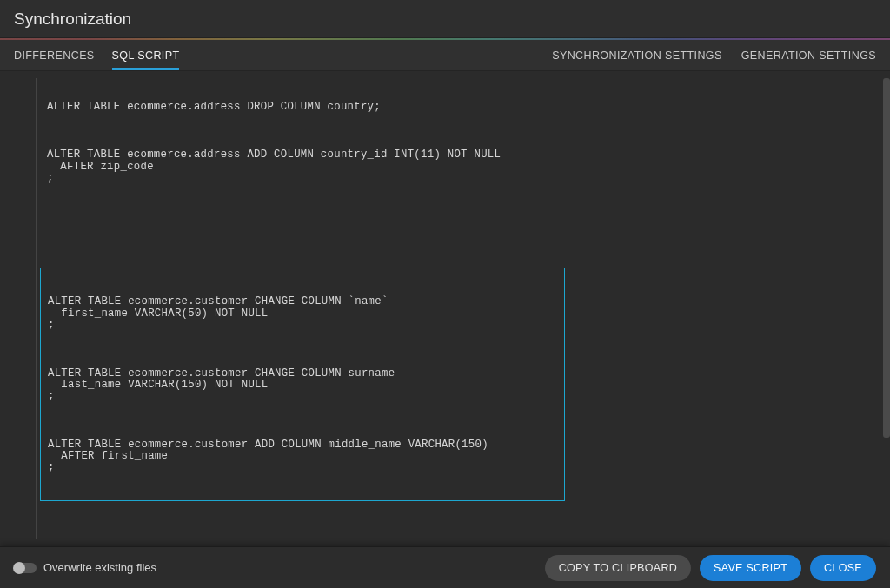 The width and height of the screenshot is (890, 588). What do you see at coordinates (146, 56) in the screenshot?
I see `tab-sql-script: SQL SCRIPT` at bounding box center [146, 56].